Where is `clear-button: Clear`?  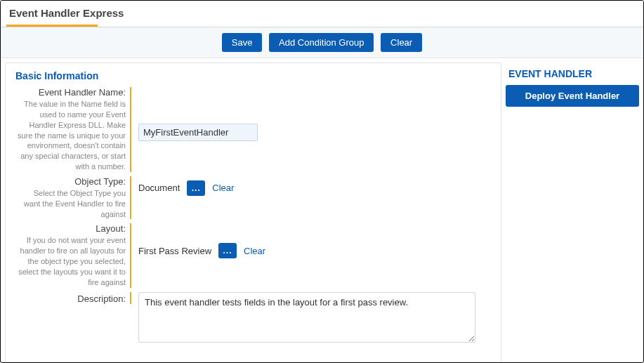 clear-button: Clear is located at coordinates (402, 42).